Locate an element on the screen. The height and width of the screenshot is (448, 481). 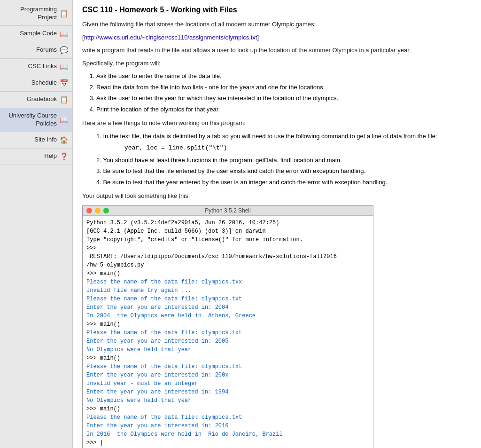
sidebar-label-university-course-policies: University Course Policies is located at coordinates (30, 120).